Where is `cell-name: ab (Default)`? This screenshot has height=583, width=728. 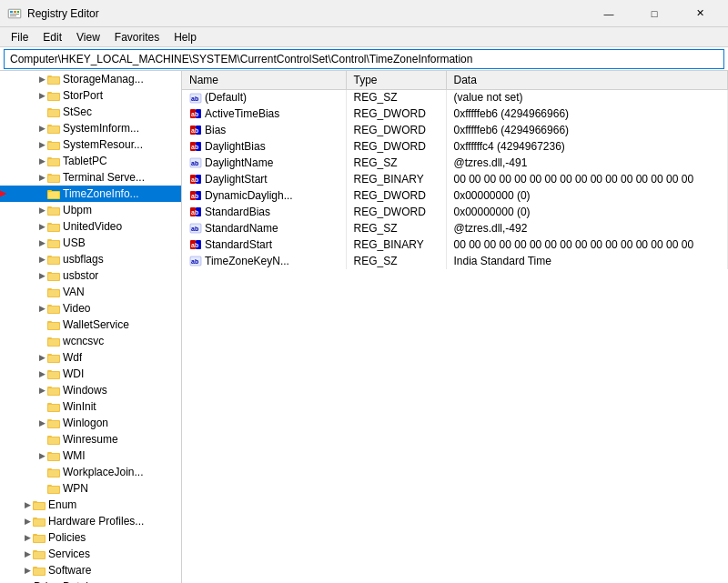 cell-name: ab (Default) is located at coordinates (264, 97).